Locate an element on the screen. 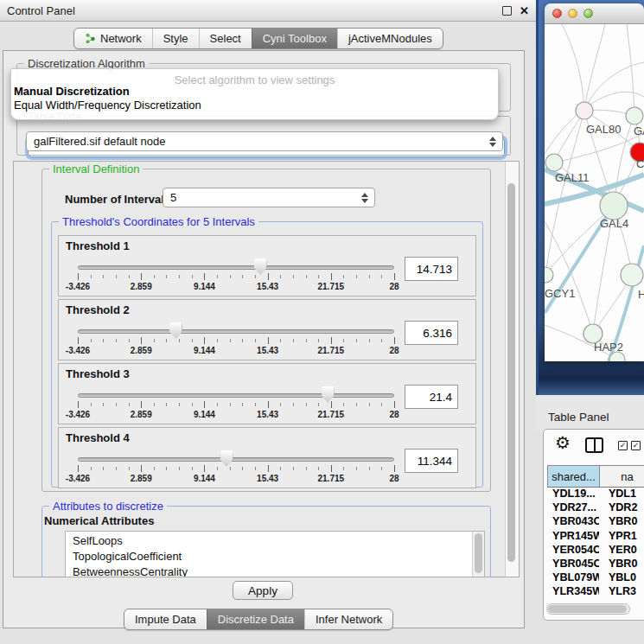 The width and height of the screenshot is (644, 644). node-gal4 is located at coordinates (614, 206).